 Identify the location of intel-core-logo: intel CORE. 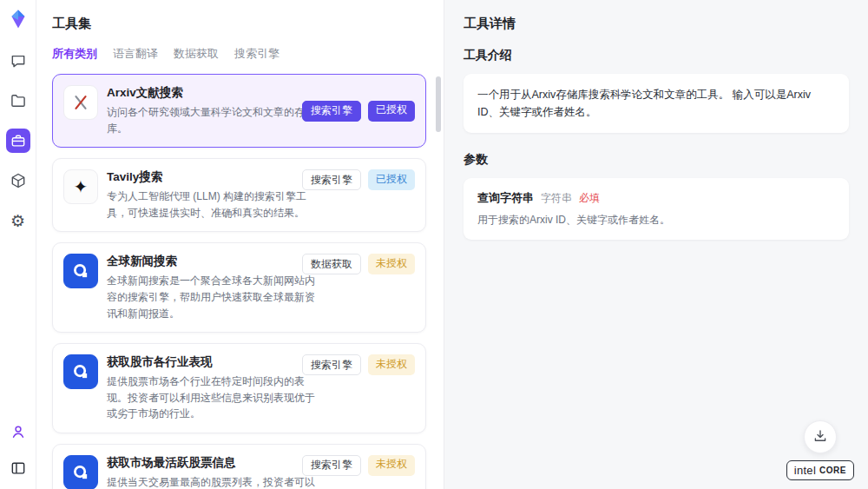
(820, 471).